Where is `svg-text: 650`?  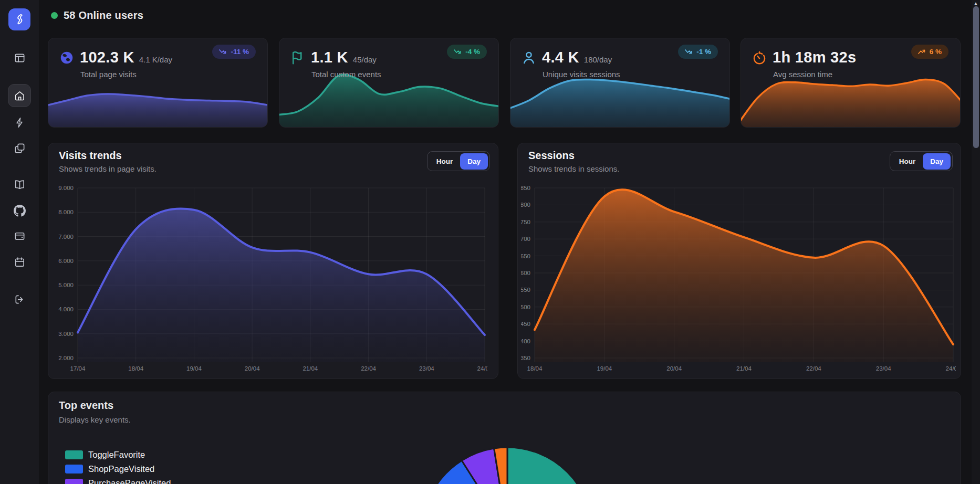
svg-text: 650 is located at coordinates (526, 256).